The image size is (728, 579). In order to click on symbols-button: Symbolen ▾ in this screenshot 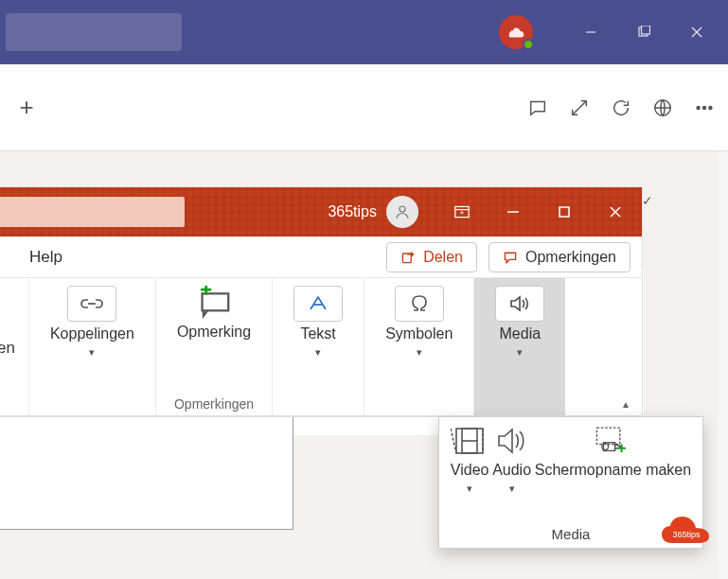, I will do `click(418, 322)`.